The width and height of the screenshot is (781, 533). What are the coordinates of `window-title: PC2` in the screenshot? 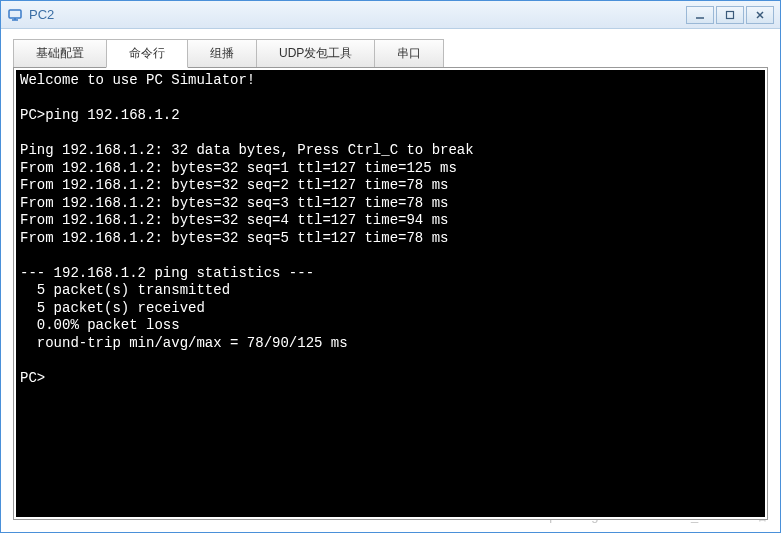 It's located at (356, 14).